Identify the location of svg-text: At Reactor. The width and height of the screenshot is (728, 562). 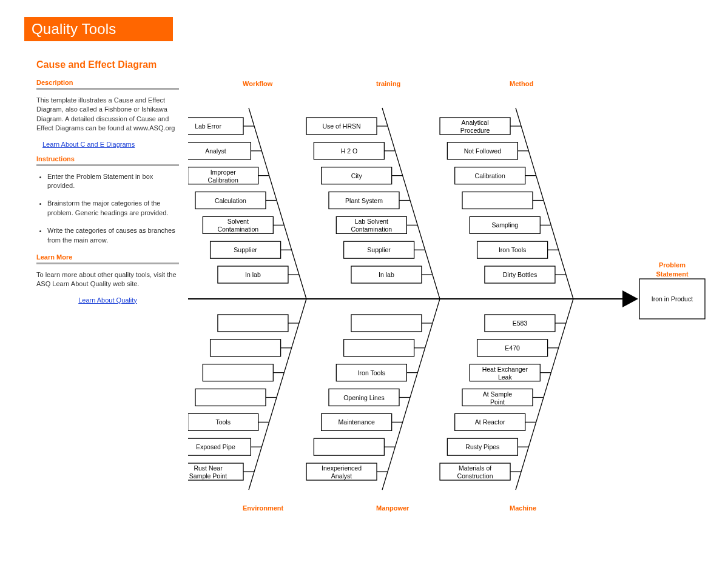
(490, 422).